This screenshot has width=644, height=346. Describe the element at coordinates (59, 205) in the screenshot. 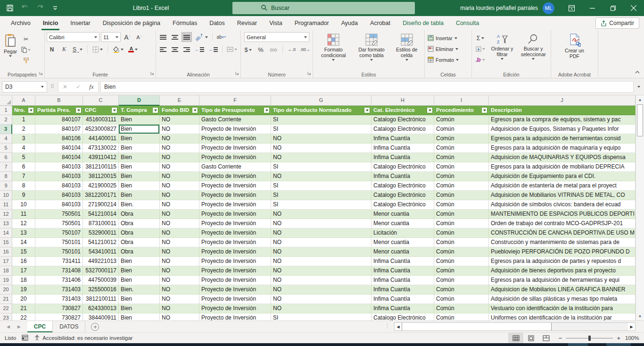

I see `cell-B11: 840103` at that location.